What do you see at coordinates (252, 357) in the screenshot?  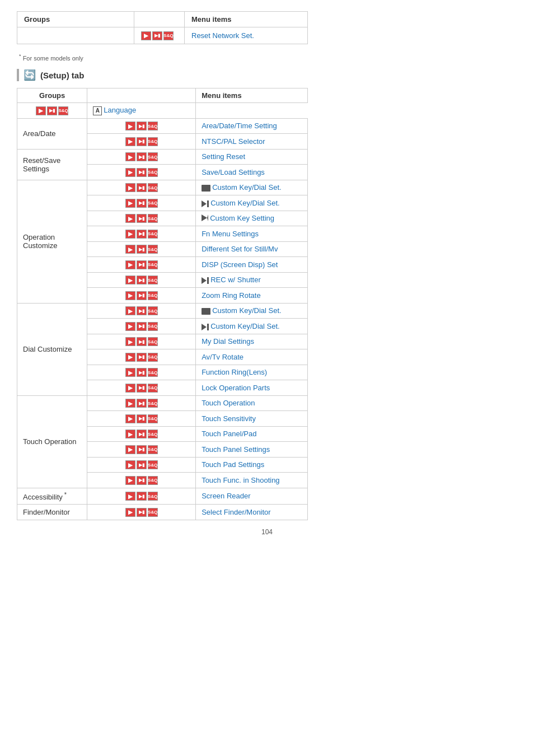 I see `menu-cell: Av/Tv Rotate` at bounding box center [252, 357].